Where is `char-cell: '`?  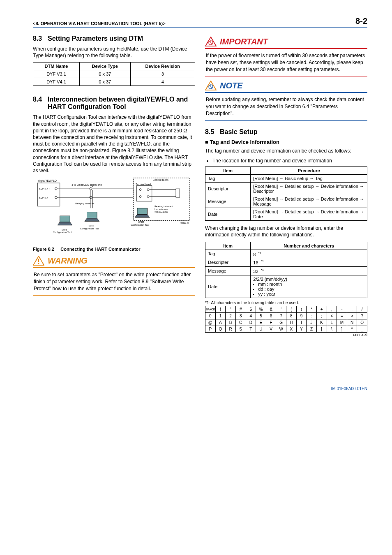
char-cell: ' is located at coordinates (281, 309).